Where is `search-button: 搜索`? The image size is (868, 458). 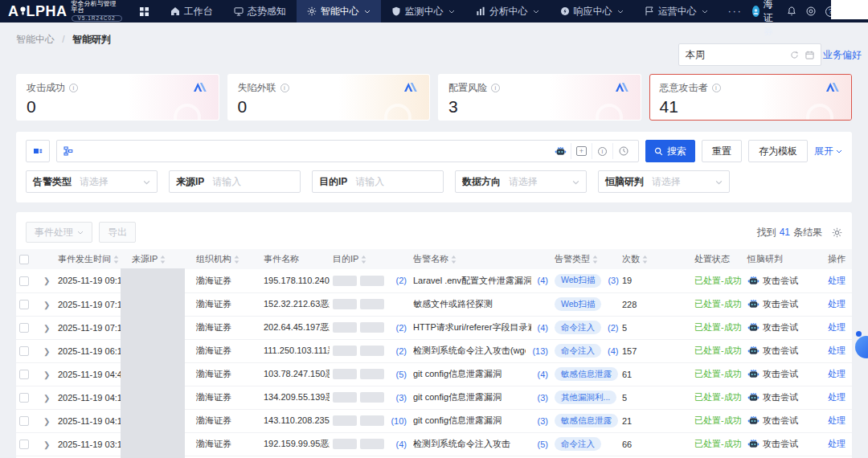
search-button: 搜索 is located at coordinates (670, 151).